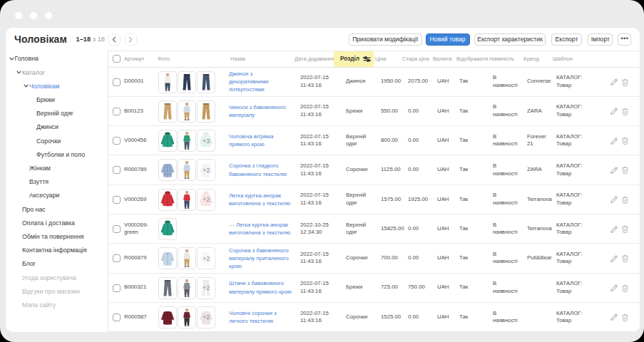  What do you see at coordinates (51, 291) in the screenshot?
I see `sidebar-item-17: Відгуки про магазин` at bounding box center [51, 291].